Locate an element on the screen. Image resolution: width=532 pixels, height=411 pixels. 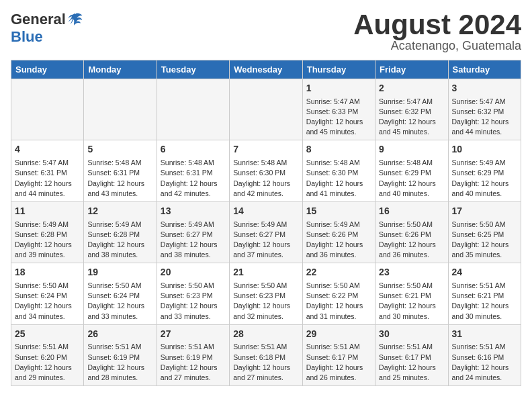
cell-daylight-info: Sunrise: 5:48 AM Sunset: 6:29 PM Dayligh… is located at coordinates (411, 179).